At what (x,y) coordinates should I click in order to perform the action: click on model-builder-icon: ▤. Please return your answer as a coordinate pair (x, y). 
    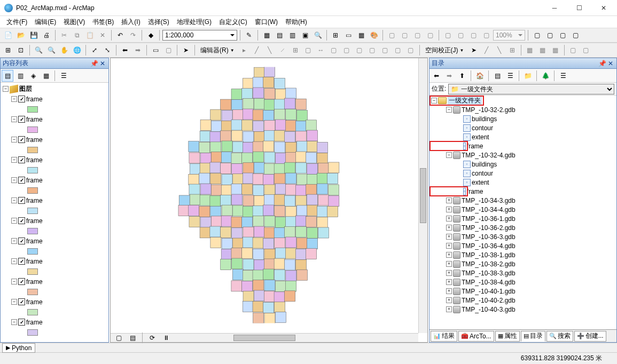
    Looking at the image, I should click on (279, 35).